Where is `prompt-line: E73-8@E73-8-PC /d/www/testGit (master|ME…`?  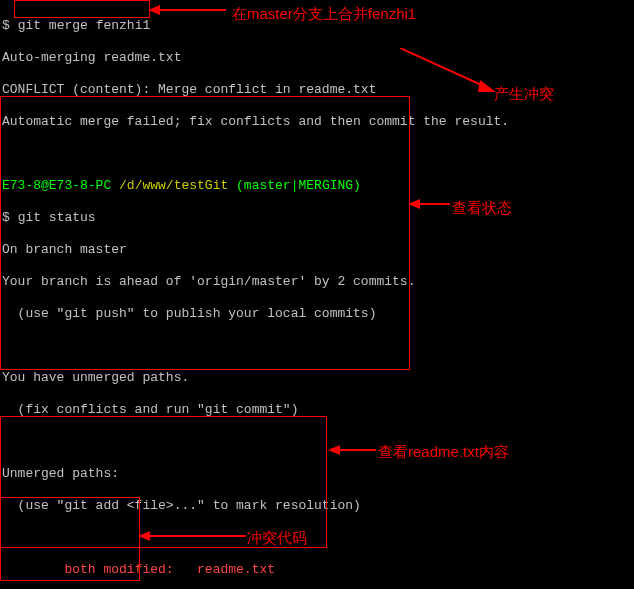 prompt-line: E73-8@E73-8-PC /d/www/testGit (master|ME… is located at coordinates (317, 186).